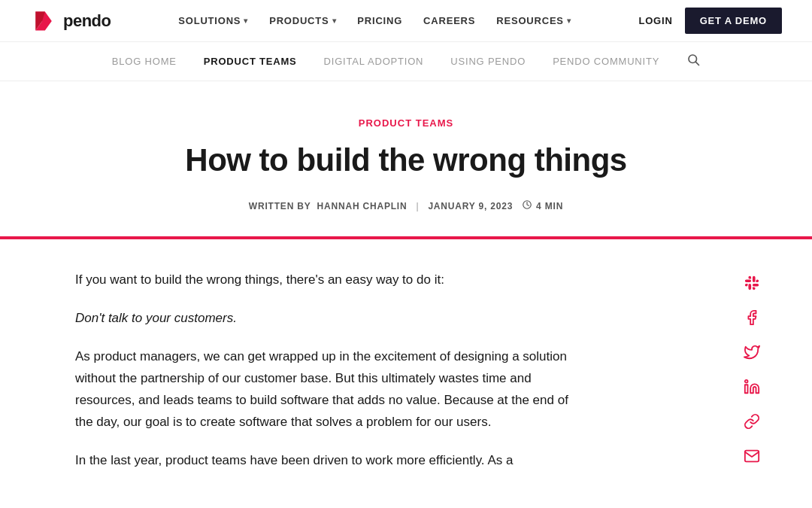 The image size is (812, 508). What do you see at coordinates (250, 62) in the screenshot?
I see `subnav-product-teams: PRODUCT TEAMS` at bounding box center [250, 62].